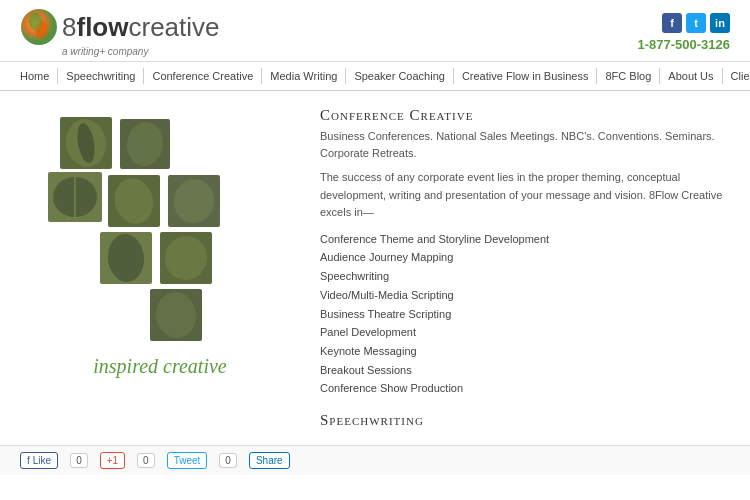 The width and height of the screenshot is (750, 500). I want to click on linkedin-icon: in, so click(720, 23).